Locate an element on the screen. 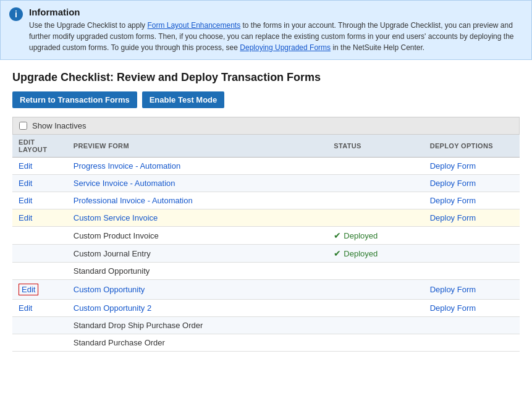  table-row: Standard Purchase Order is located at coordinates (266, 343).